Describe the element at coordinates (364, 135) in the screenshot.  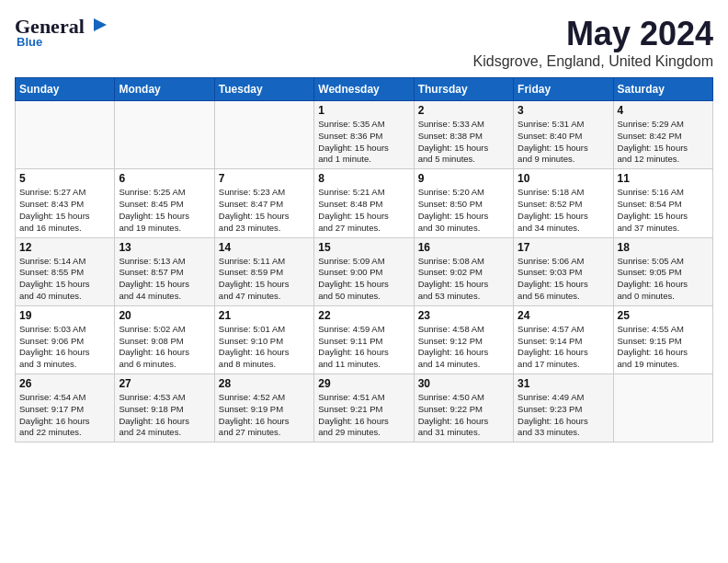
I see `calendar-cell: 1Sunrise: 5:35 AMSunset: 8:36 PMDaylight…` at that location.